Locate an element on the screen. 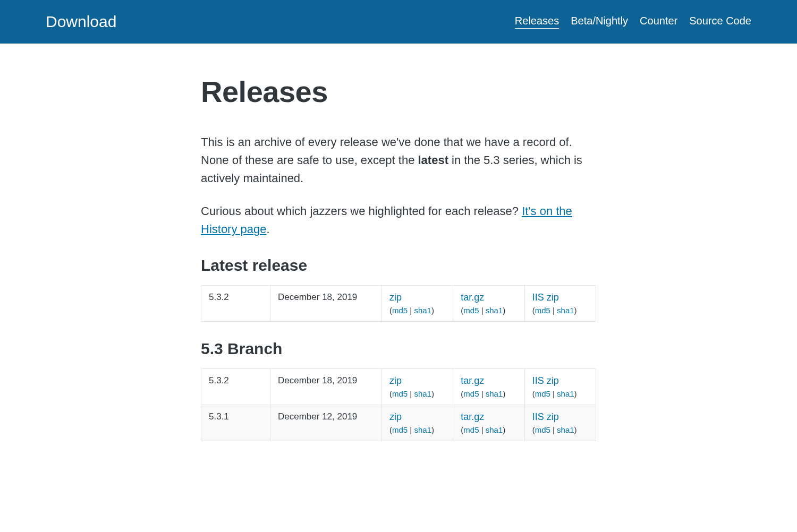 Image resolution: width=797 pixels, height=532 pixels. curious-prefix: Curious about which jazzers we highlight… is located at coordinates (361, 211).